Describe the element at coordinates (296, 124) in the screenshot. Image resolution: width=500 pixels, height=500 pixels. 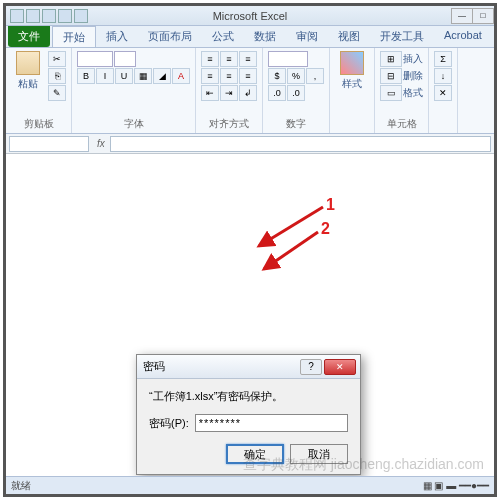
I see `group-number-label: 数字` at that location.